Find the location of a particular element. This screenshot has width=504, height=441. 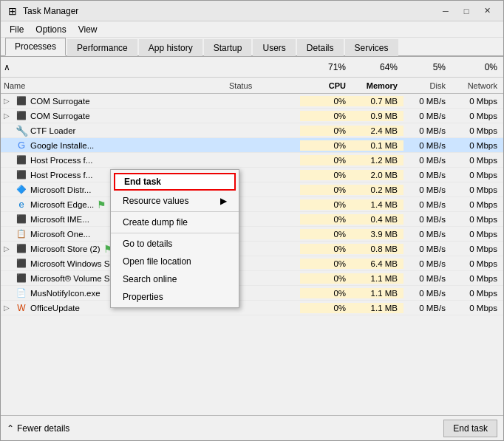

sort-disk-pct: 5% is located at coordinates (427, 67).